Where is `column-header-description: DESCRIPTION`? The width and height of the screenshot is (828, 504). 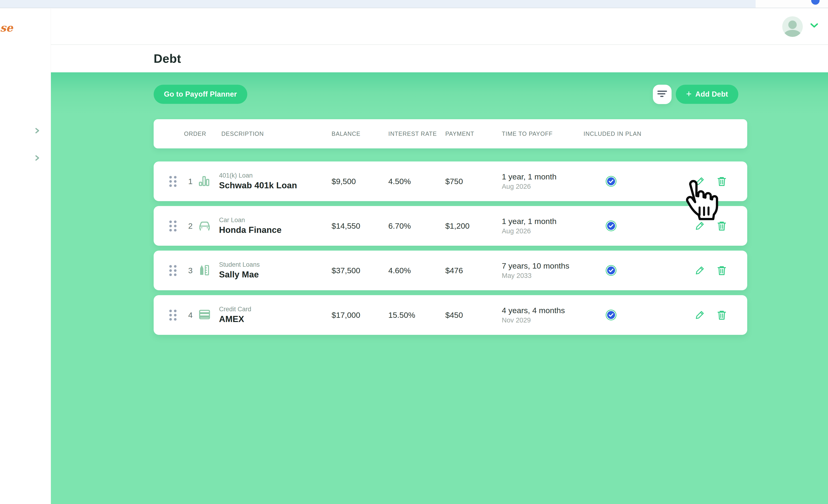 column-header-description: DESCRIPTION is located at coordinates (276, 134).